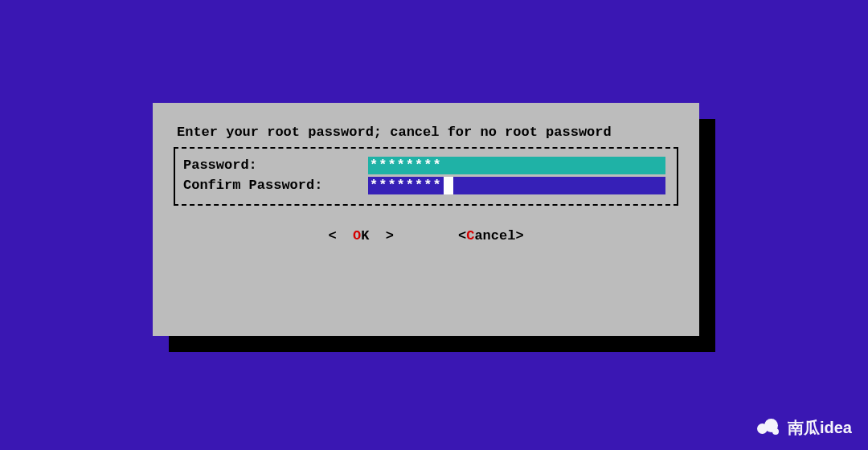 Image resolution: width=868 pixels, height=450 pixels. What do you see at coordinates (820, 428) in the screenshot?
I see `watermark-text: 南瓜idea` at bounding box center [820, 428].